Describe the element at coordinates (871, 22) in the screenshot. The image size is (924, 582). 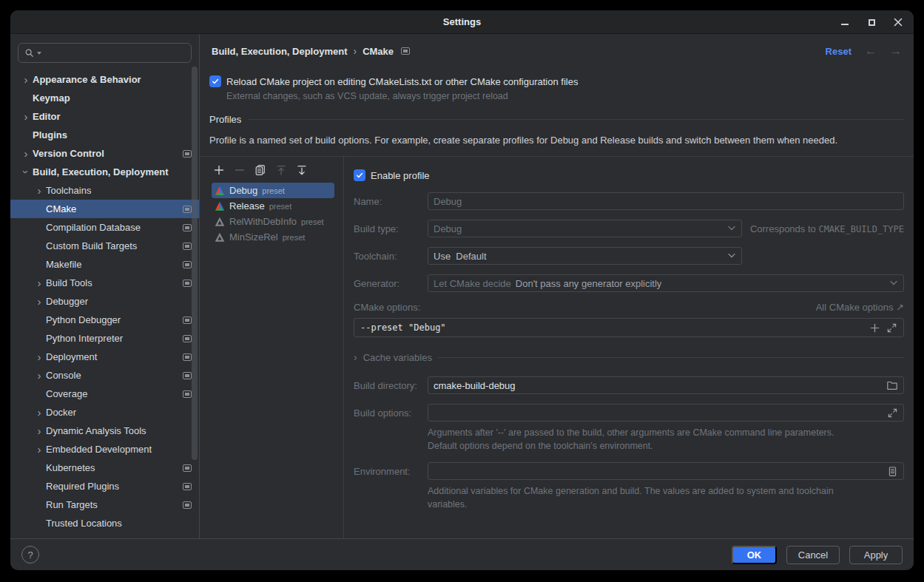
I see `maximize-button` at that location.